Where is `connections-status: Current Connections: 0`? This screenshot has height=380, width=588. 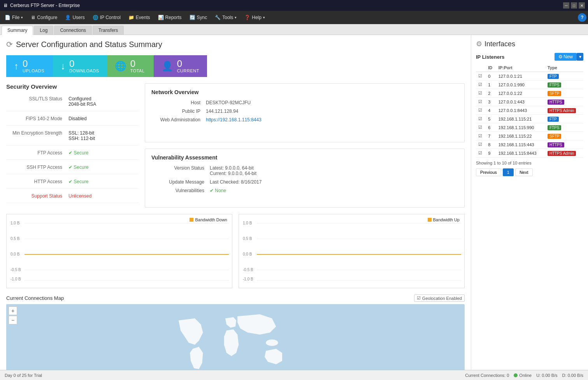 connections-status: Current Connections: 0 is located at coordinates (487, 375).